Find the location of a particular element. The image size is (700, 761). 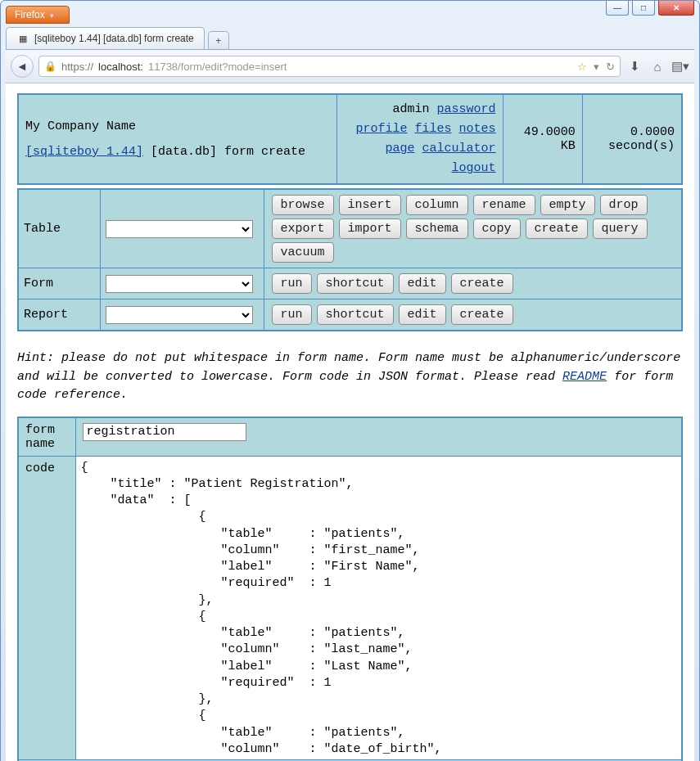

window-minimize-button: — is located at coordinates (617, 8).